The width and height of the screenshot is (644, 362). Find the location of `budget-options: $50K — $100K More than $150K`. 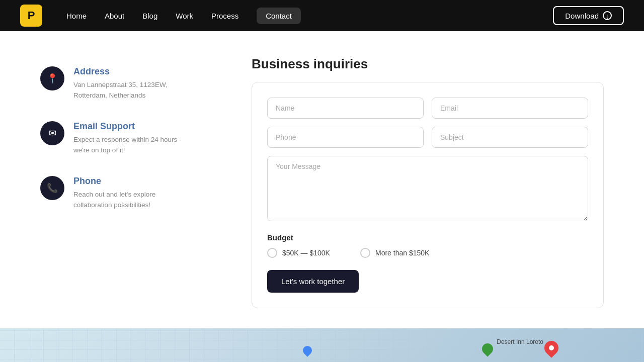

budget-options: $50K — $100K More than $150K is located at coordinates (428, 253).